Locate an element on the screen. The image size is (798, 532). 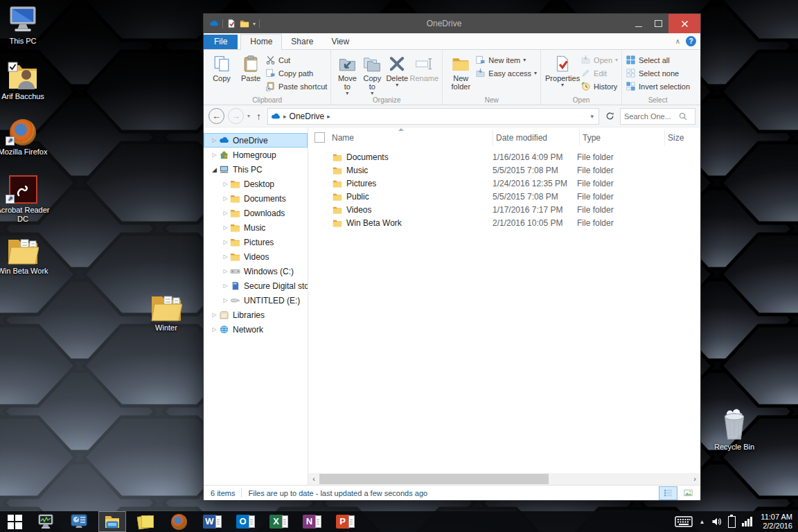
desktop-icon-recycle-bin: Recycle Bin is located at coordinates (734, 429).